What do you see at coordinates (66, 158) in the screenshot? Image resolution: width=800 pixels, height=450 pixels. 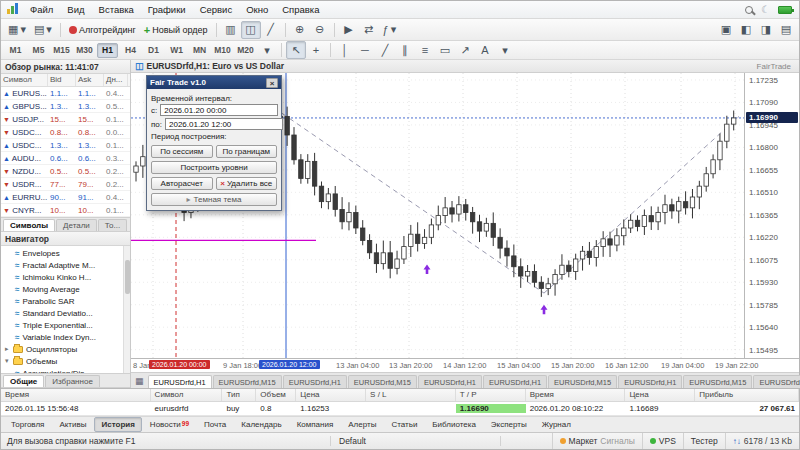 I see `market-row: ▲ AUDU...0.6...0.6...0.3...` at bounding box center [66, 158].